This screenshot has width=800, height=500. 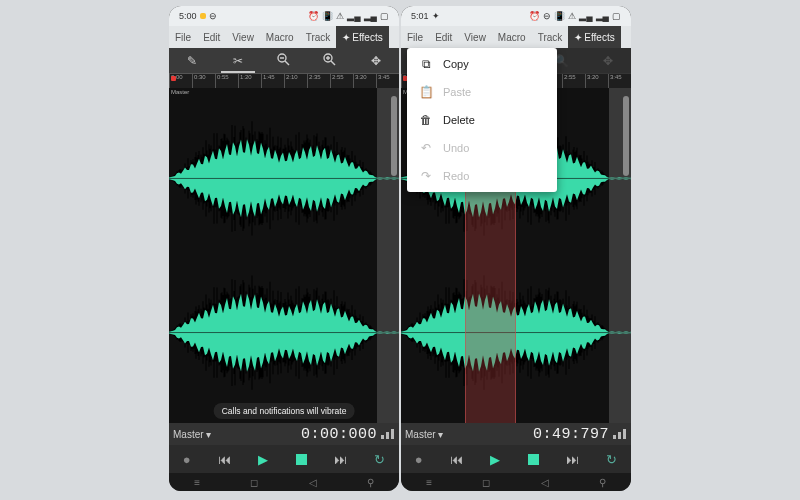 What do you see at coordinates (238, 61) in the screenshot?
I see `crop-tool-icon: ✂` at bounding box center [238, 61].